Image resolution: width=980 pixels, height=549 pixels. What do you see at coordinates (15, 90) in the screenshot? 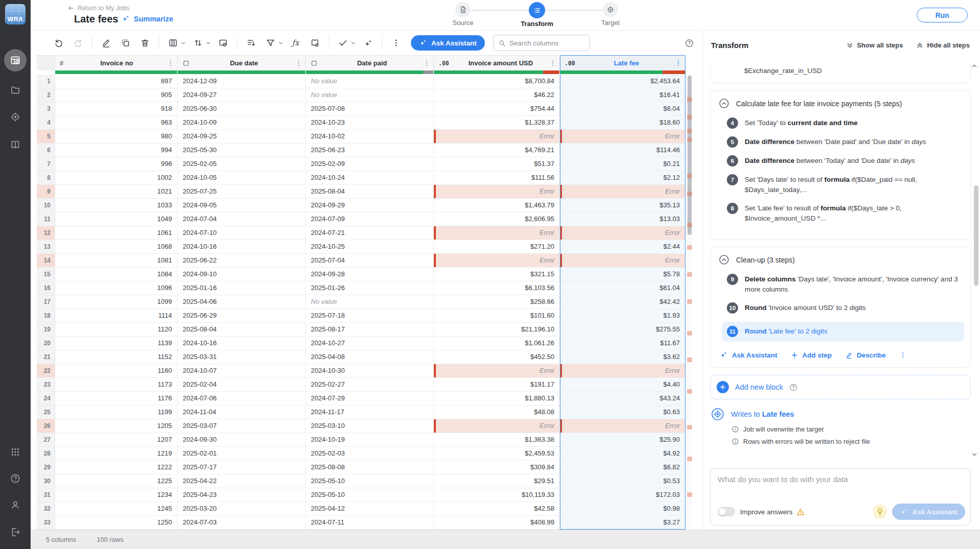
I see `sidebar-item-projects` at bounding box center [15, 90].